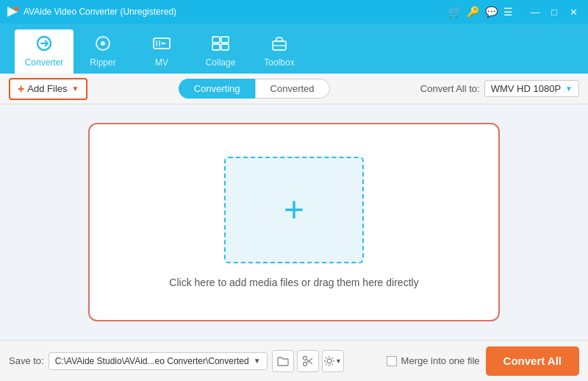 The image size is (588, 381). Describe the element at coordinates (162, 51) in the screenshot. I see `nav-item-mv: MV` at that location.